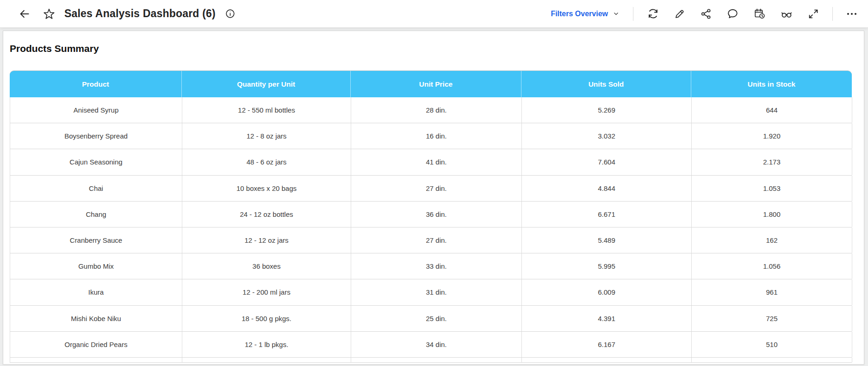 This screenshot has height=366, width=868. Describe the element at coordinates (607, 136) in the screenshot. I see `table-cell: 3.032` at that location.